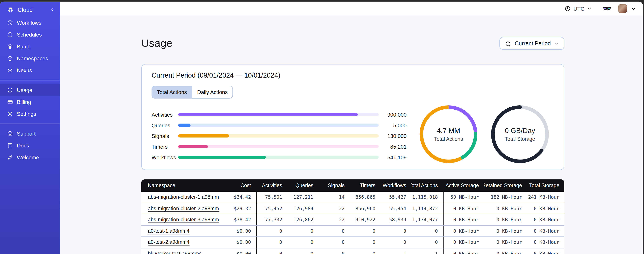  I want to click on table-cell: 182 MB-Hour, so click(505, 197).